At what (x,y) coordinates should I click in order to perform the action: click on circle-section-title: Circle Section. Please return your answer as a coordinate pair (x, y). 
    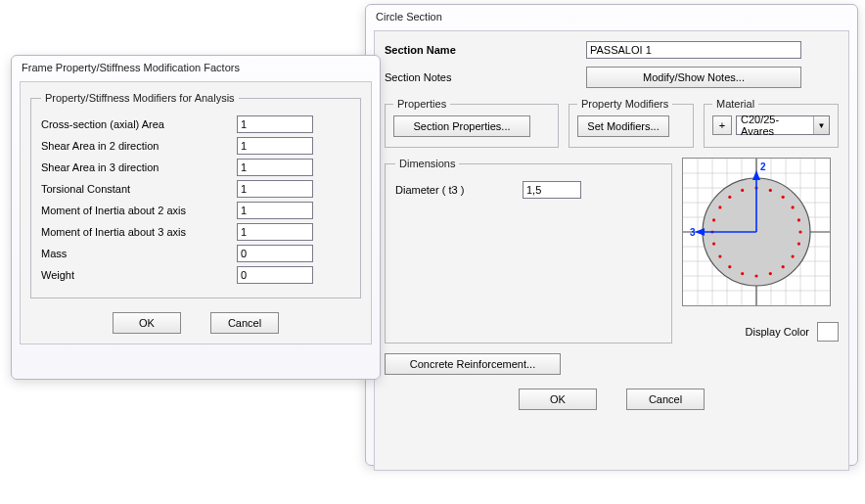
    Looking at the image, I should click on (612, 16).